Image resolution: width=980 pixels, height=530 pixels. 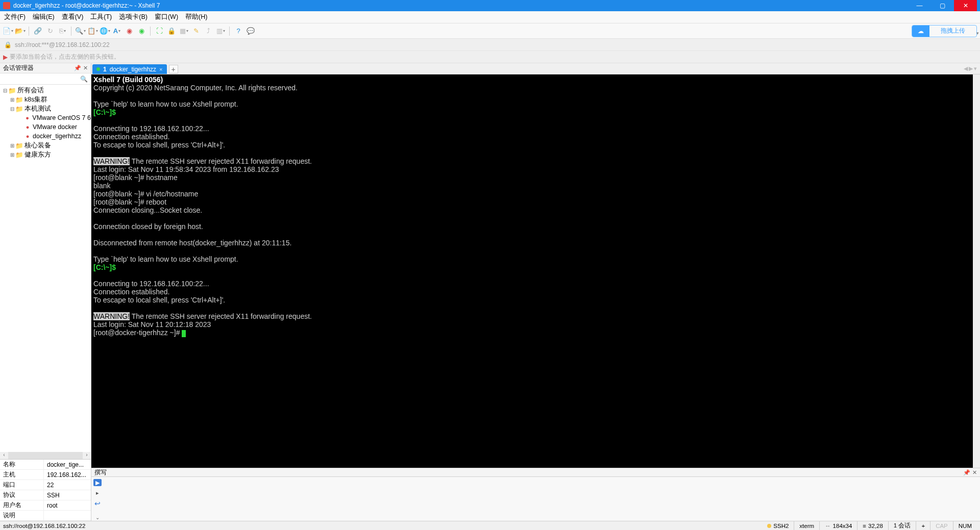 What do you see at coordinates (101, 472) in the screenshot?
I see `compose-title: 撰写` at bounding box center [101, 472].